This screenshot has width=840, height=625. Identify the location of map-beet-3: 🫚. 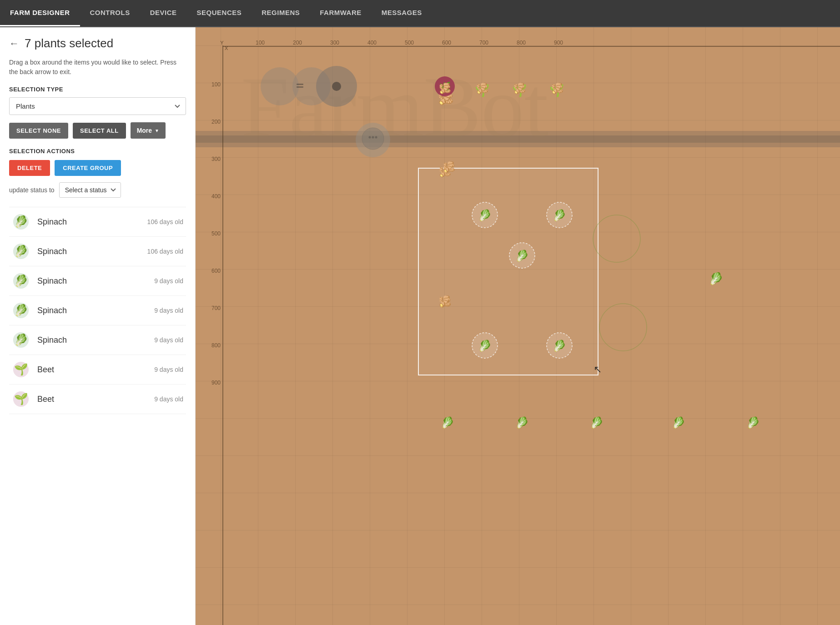
(520, 88).